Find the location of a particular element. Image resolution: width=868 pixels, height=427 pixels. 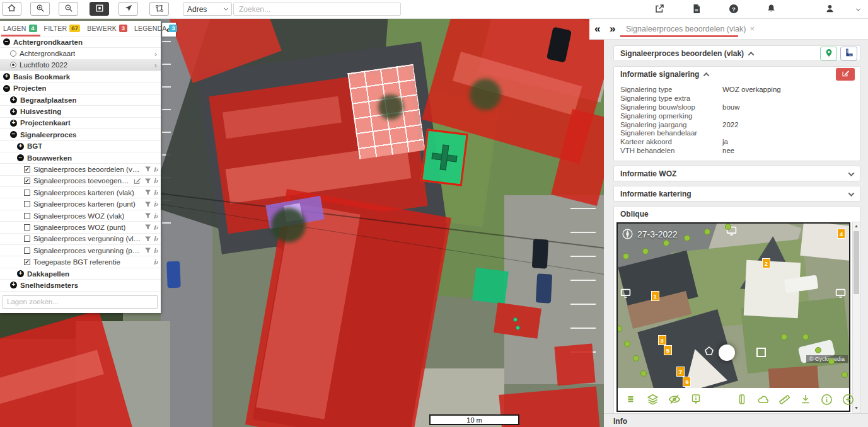

layer-search-input is located at coordinates (80, 302).